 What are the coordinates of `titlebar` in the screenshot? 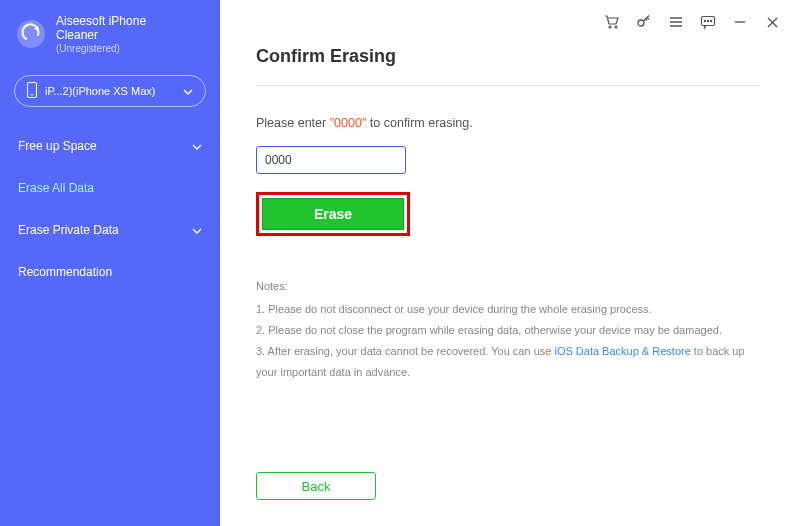 It's located at (510, 22).